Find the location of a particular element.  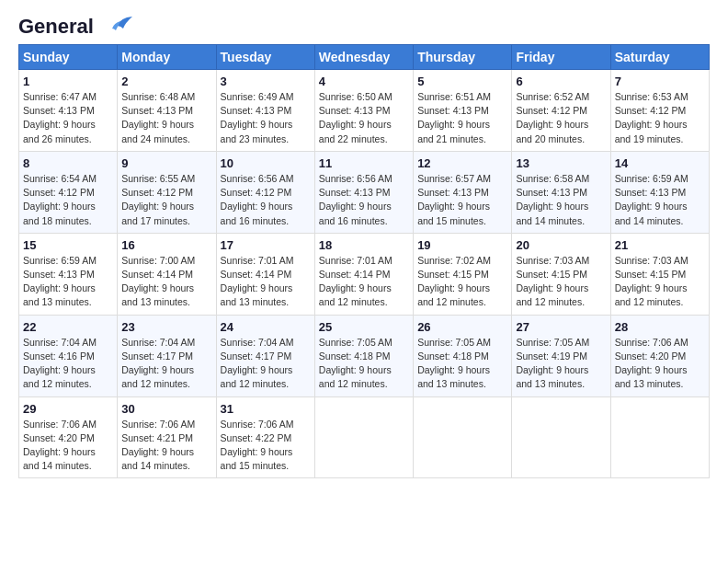

daylight-label: Daylight: 9 hours and 23 minutes. is located at coordinates (257, 131).